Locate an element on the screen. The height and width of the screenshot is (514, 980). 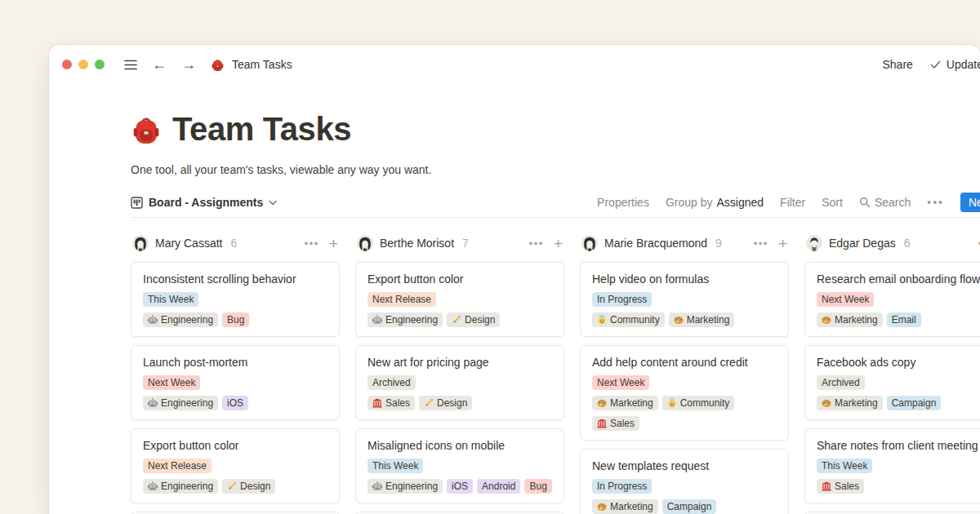
tag: Community is located at coordinates (699, 403).